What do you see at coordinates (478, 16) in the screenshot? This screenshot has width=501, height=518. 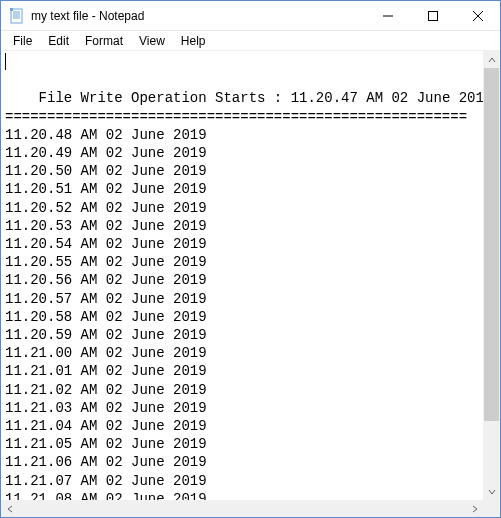 I see `close-icon` at bounding box center [478, 16].